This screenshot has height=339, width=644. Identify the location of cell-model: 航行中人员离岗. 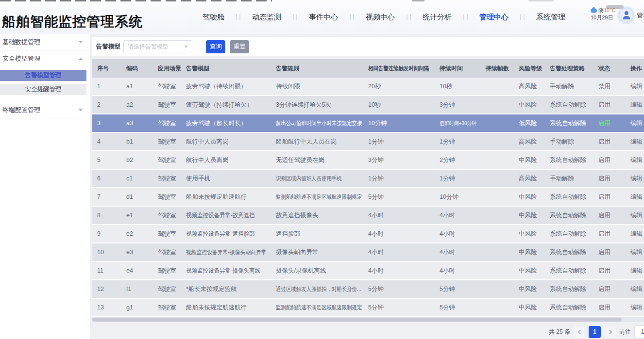
(226, 142).